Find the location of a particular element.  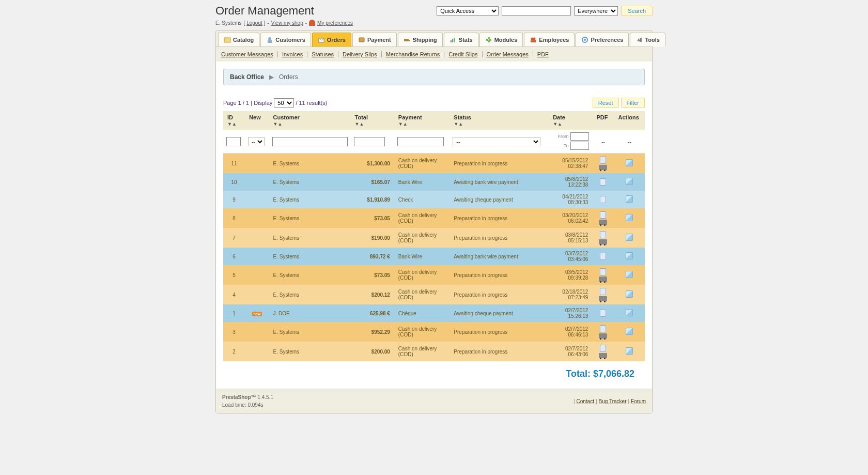

subtab-statuses: Statuses is located at coordinates (323, 54).